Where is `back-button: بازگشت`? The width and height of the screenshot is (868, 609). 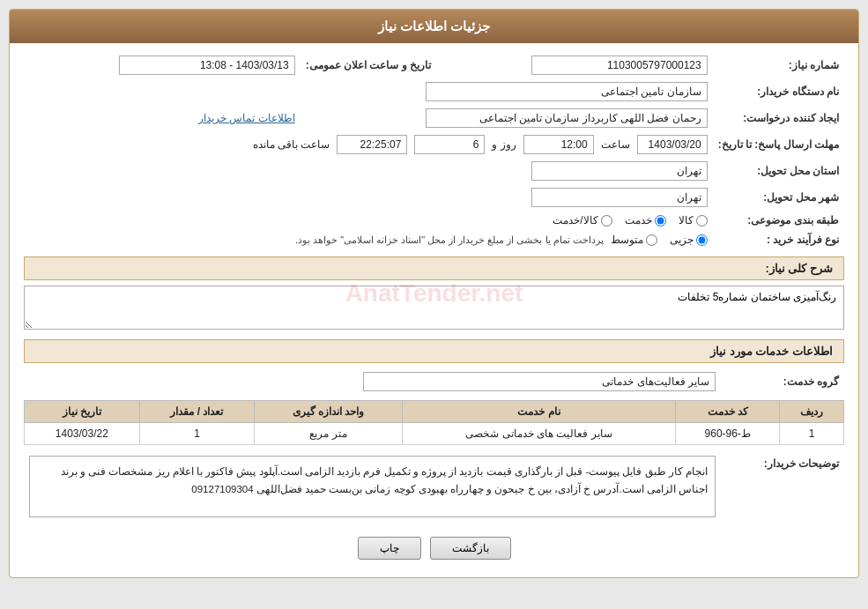 back-button: بازگشت is located at coordinates (471, 548).